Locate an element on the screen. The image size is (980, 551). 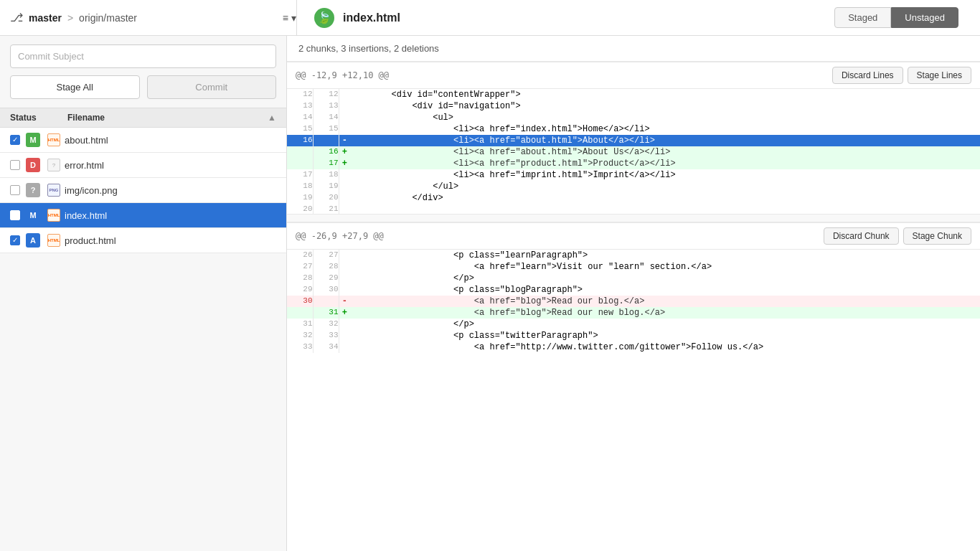
discard-button: Discard Lines is located at coordinates (868, 75).